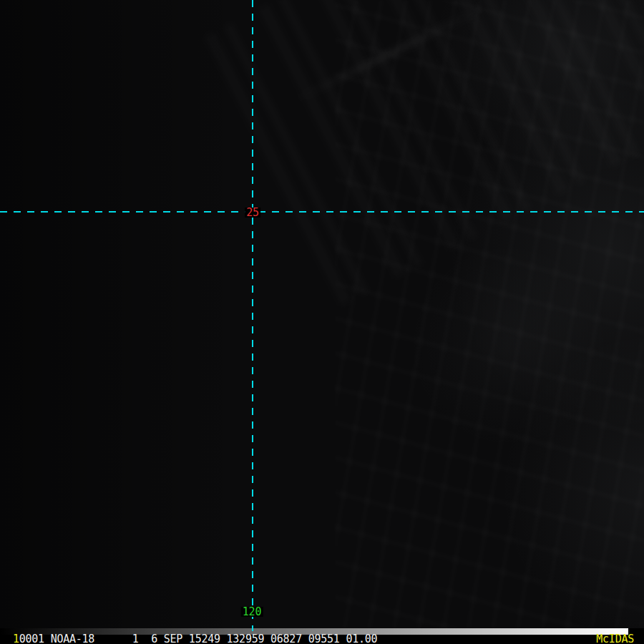 This screenshot has height=644, width=644. What do you see at coordinates (253, 316) in the screenshot?
I see `cursor-crosshair-vertical-line` at bounding box center [253, 316].